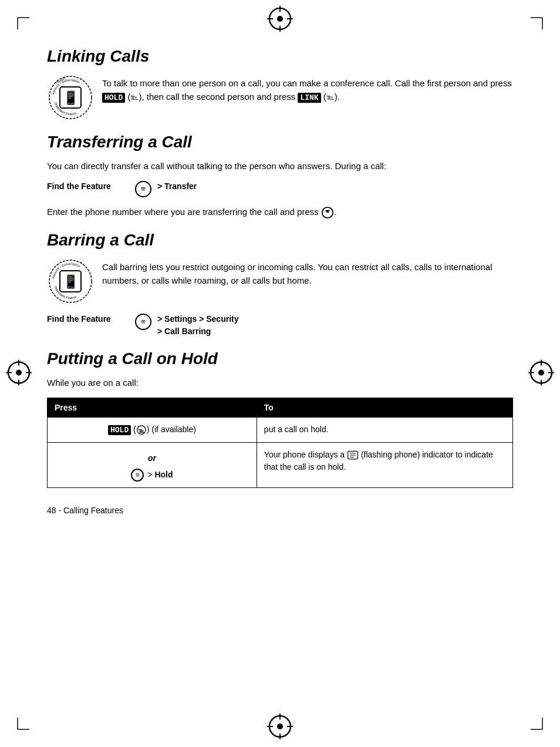 The height and width of the screenshot is (747, 560). Describe the element at coordinates (384, 465) in the screenshot. I see `hold-to-2: Your phone displays a (flashing phone) i…` at that location.